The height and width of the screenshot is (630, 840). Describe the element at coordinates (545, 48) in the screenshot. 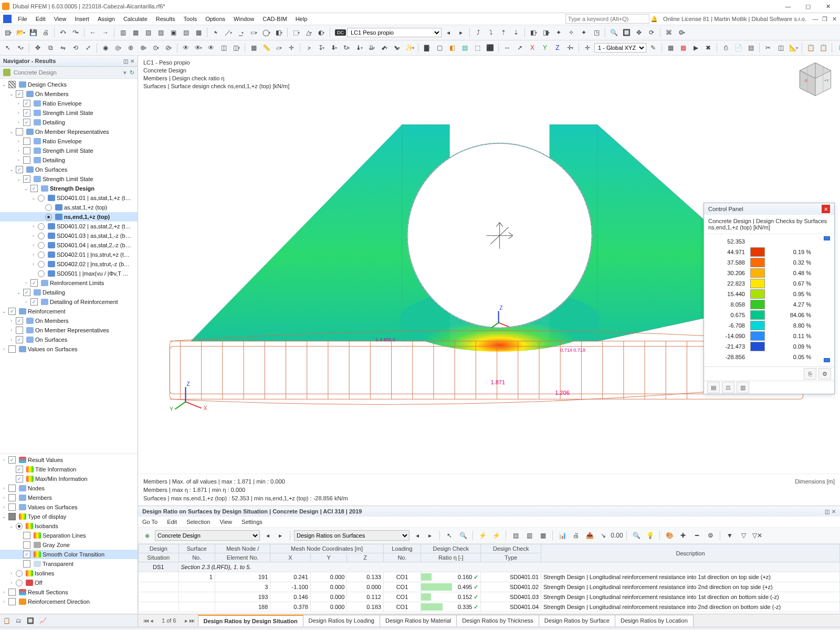

I see `ydir-icon: Y` at that location.